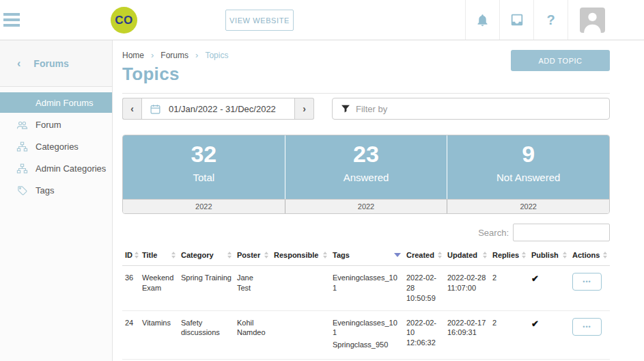 The image size is (644, 361). Describe the element at coordinates (22, 190) in the screenshot. I see `tag-icon` at that location.